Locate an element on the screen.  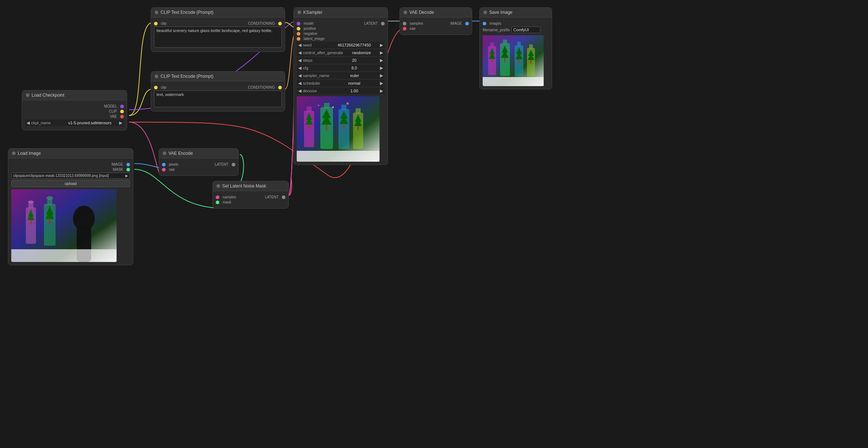
ksampler-scheduler-label: scheduler is located at coordinates (315, 83).